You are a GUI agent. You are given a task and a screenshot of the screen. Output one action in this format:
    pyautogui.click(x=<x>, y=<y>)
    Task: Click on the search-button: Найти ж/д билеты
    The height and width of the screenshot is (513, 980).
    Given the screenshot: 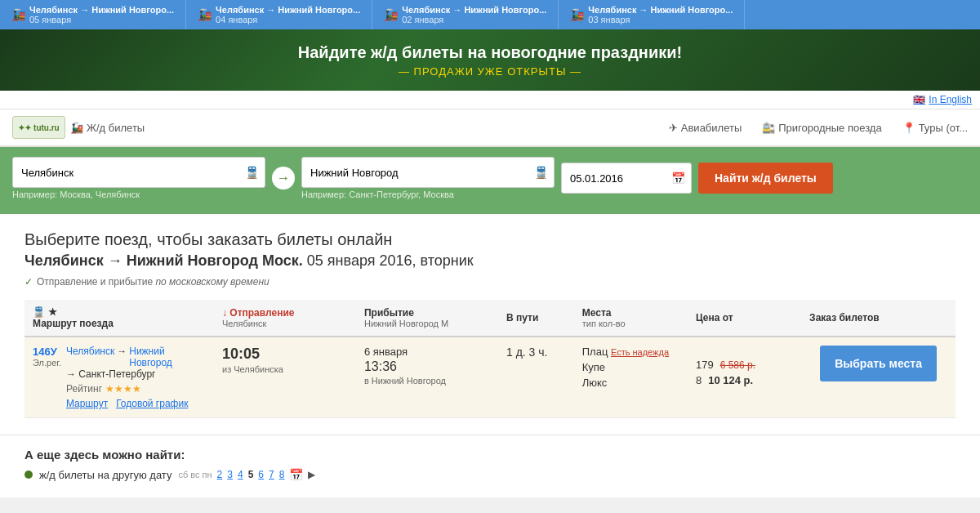 What is the action you would take?
    pyautogui.click(x=766, y=178)
    